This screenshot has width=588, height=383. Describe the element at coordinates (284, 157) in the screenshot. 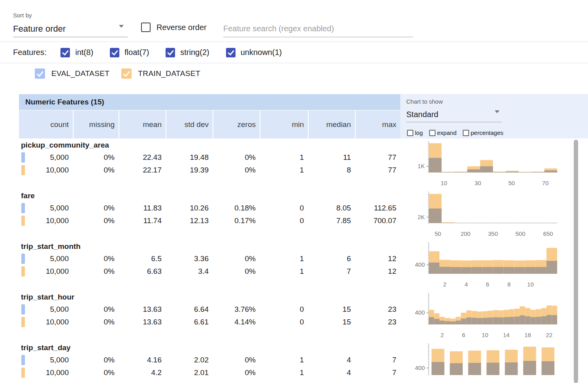

I see `stat-value: 1` at that location.